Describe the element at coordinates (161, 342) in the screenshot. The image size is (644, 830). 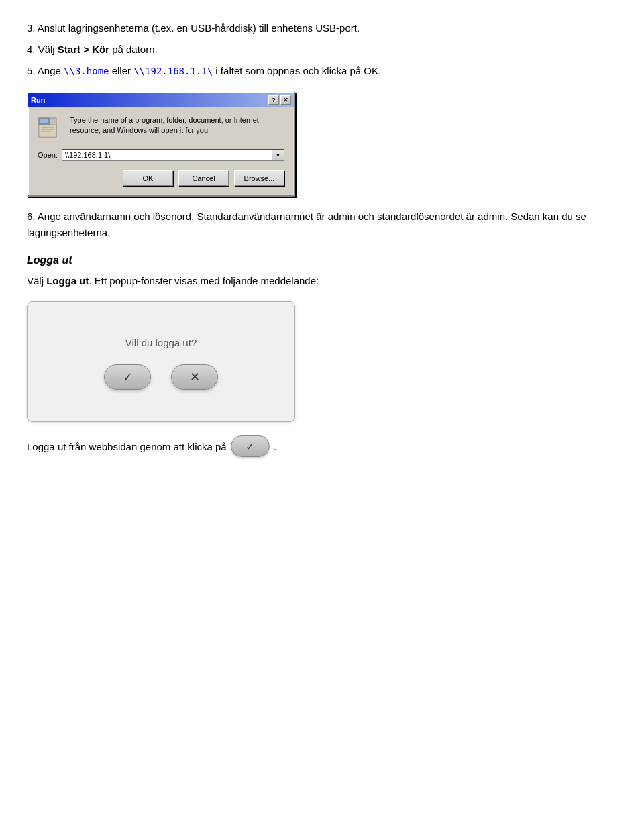
I see `logout-dialog-message: Vill du logga ut?` at that location.